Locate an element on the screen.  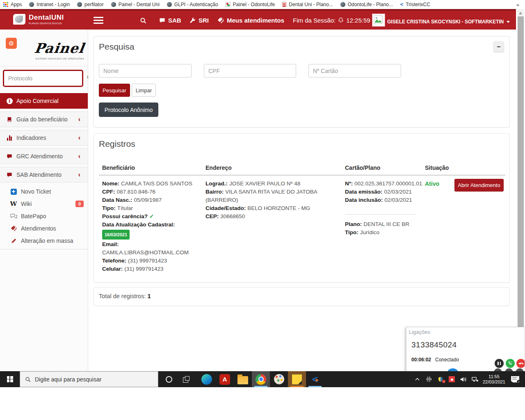
taskbar-app-explorer is located at coordinates (243, 379).